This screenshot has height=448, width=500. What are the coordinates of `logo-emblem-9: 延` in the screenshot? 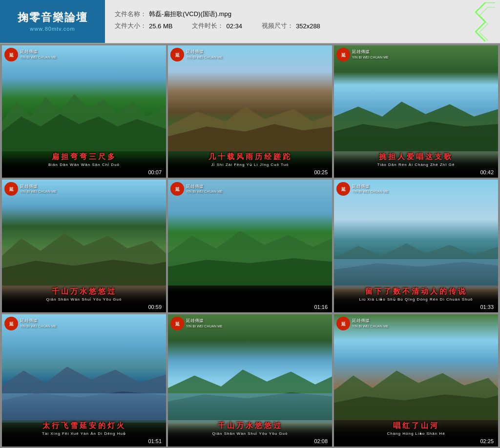 It's located at (343, 324).